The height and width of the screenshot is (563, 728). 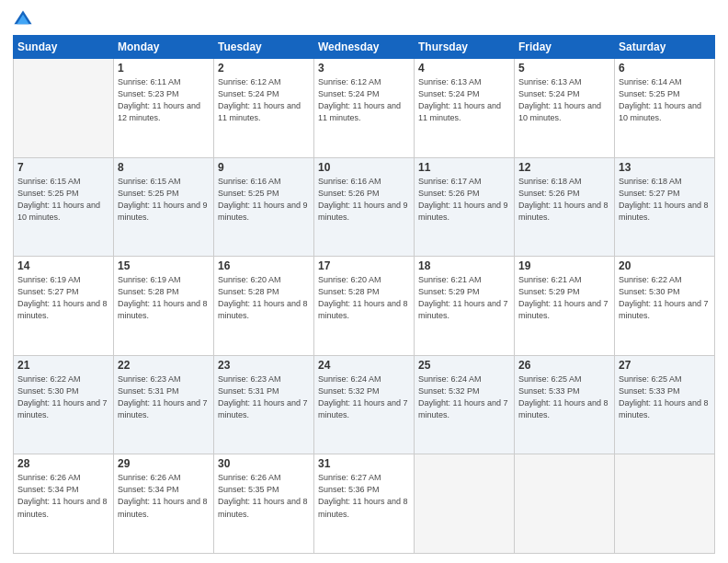 I want to click on day-number: 29, so click(x=164, y=464).